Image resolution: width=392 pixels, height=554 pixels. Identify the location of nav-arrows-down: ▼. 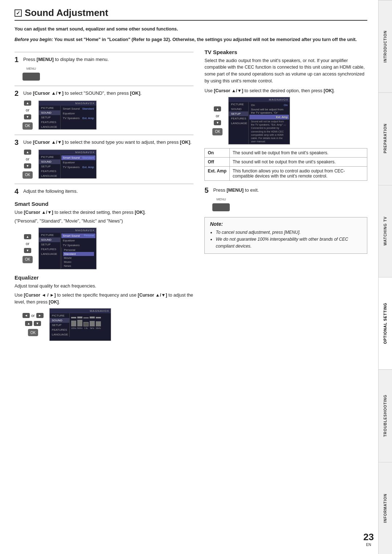
(28, 117).